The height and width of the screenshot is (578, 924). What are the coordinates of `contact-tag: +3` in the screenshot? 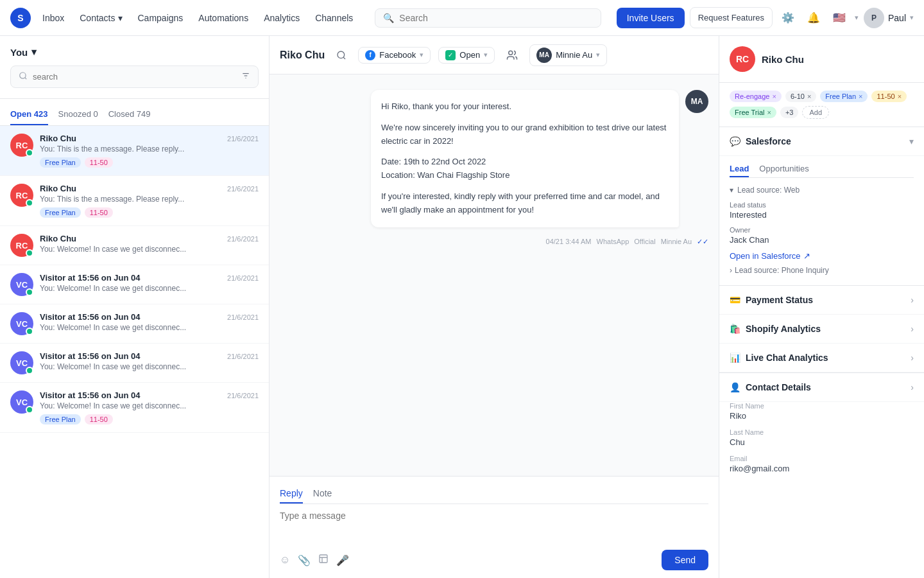 It's located at (789, 112).